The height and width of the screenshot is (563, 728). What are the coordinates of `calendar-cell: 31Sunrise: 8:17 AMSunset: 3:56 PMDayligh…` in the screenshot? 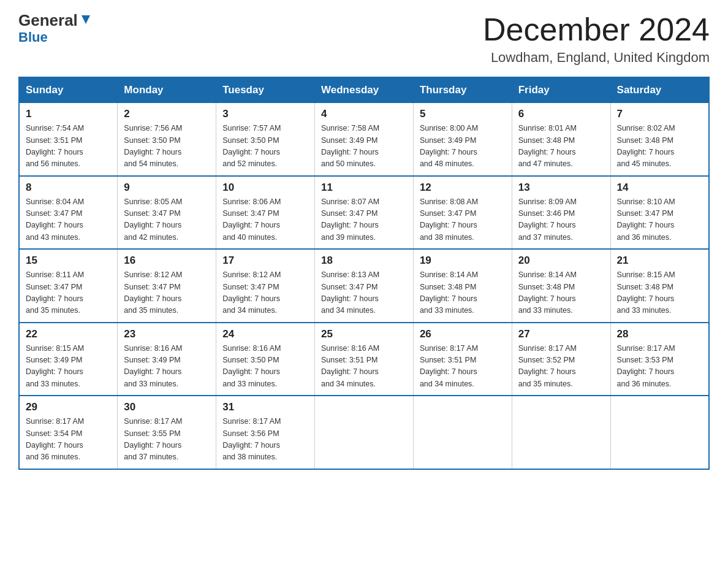 It's located at (266, 432).